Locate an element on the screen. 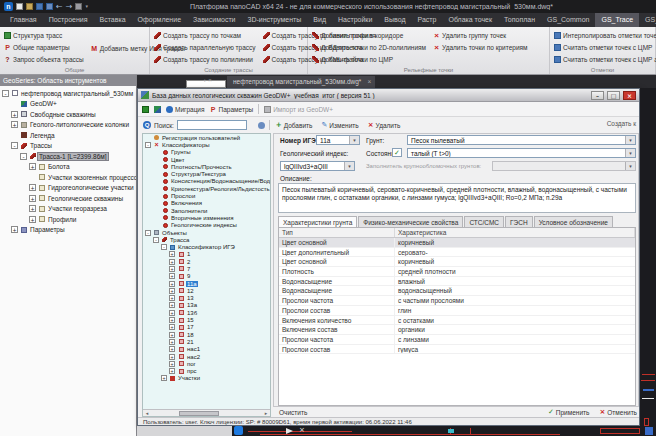 The height and width of the screenshot is (436, 656). soil-select: Песок пылеватый is located at coordinates (522, 140).